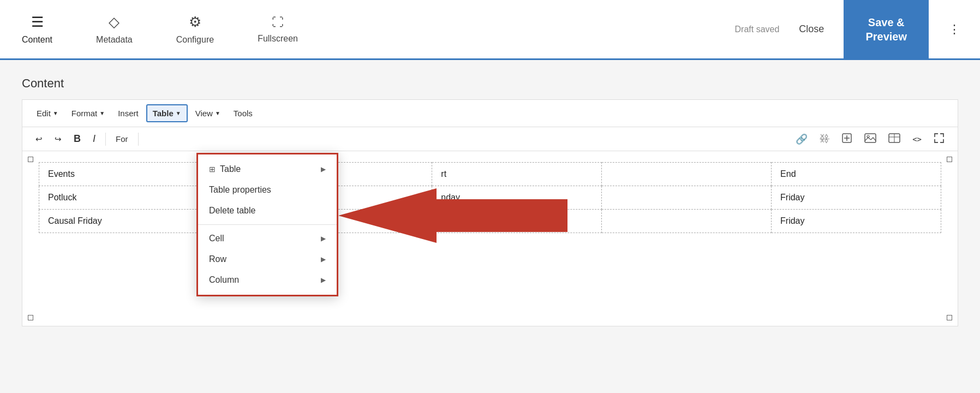 The image size is (980, 393). Describe the element at coordinates (870, 138) in the screenshot. I see `image-icon` at that location.